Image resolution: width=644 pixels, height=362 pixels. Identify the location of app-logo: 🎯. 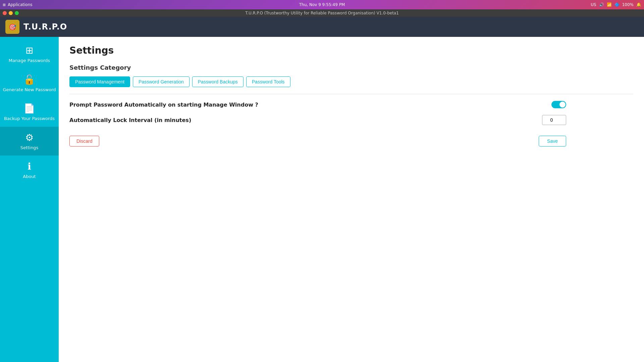
(12, 27).